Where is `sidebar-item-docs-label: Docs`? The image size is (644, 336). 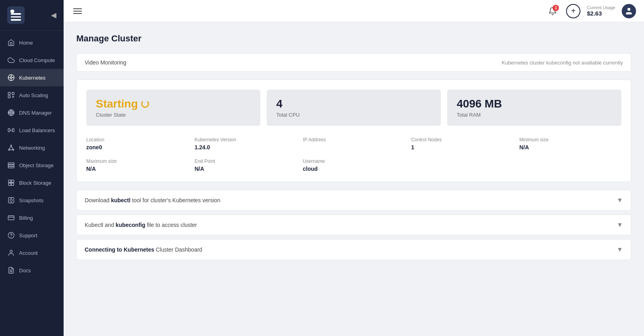
sidebar-item-docs-label: Docs is located at coordinates (25, 271).